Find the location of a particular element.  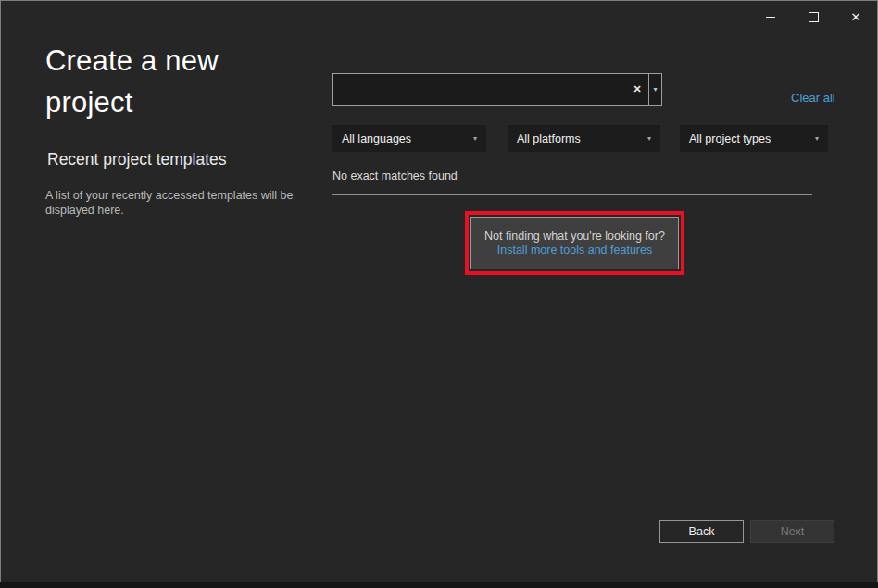

not-finding-text: Not finding what you're looking for? is located at coordinates (574, 236).